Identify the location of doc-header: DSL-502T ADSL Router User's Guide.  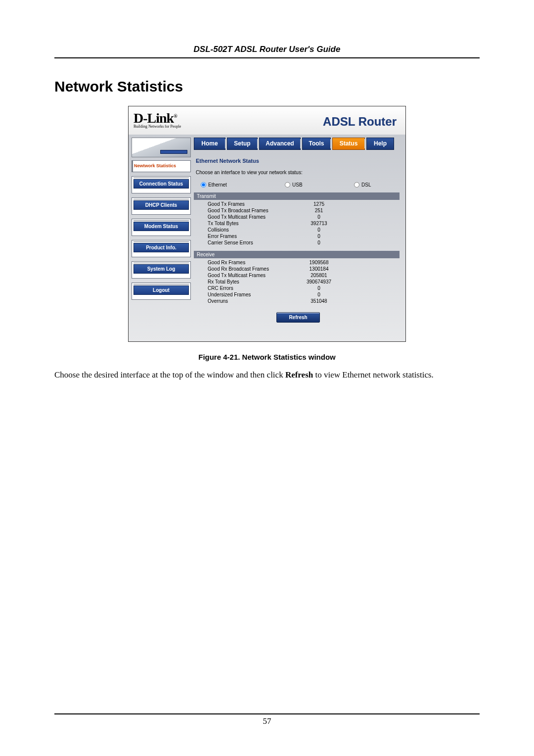
(267, 51).